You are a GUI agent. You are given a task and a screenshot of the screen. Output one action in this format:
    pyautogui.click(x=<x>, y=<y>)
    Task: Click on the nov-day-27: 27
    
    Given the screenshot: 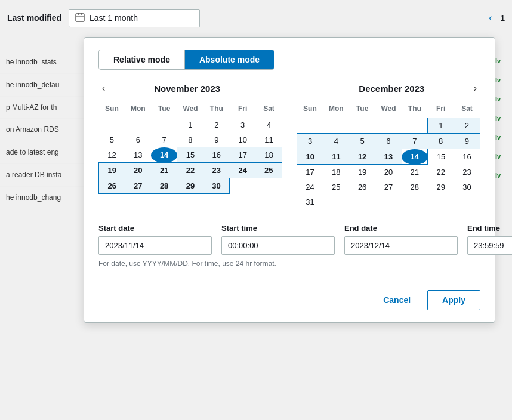 What is the action you would take?
    pyautogui.click(x=138, y=186)
    